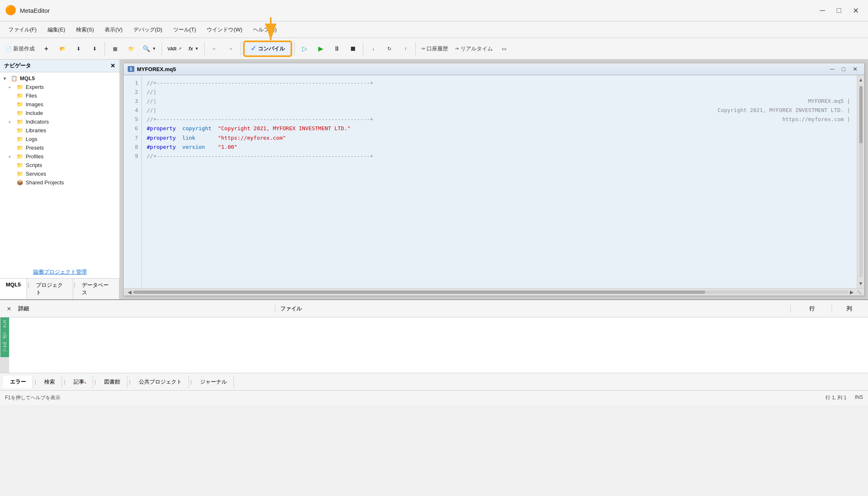 The width and height of the screenshot is (868, 496). Describe the element at coordinates (20, 49) in the screenshot. I see `new-button: 📄 新規作成` at that location.